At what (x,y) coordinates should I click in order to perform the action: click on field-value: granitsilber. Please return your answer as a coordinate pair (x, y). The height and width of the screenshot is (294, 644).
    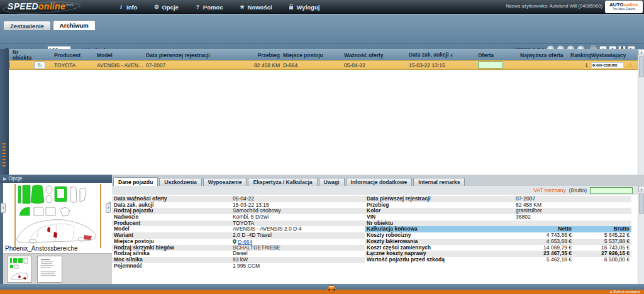
    Looking at the image, I should click on (574, 211).